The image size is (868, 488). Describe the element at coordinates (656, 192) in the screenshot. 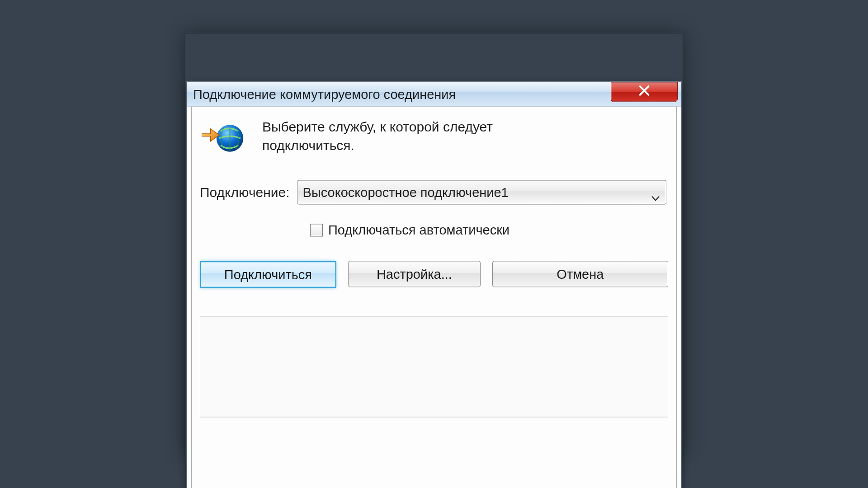

I see `chevron-down-icon` at that location.